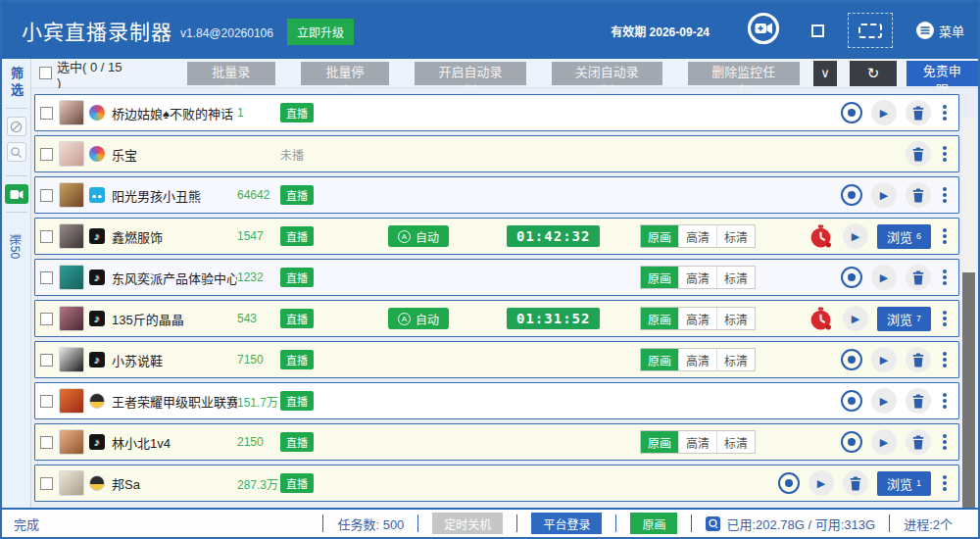 The image size is (980, 539). What do you see at coordinates (763, 30) in the screenshot?
I see `camera-badge-icon` at bounding box center [763, 30].